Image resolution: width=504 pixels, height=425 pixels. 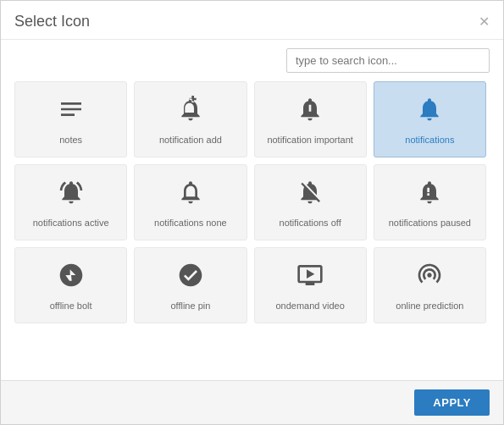 I want to click on close-button: ✕, so click(x=485, y=22).